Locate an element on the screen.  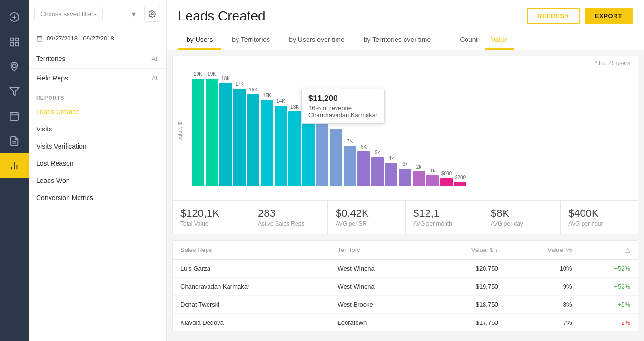
add-icon-item is located at coordinates (14, 17).